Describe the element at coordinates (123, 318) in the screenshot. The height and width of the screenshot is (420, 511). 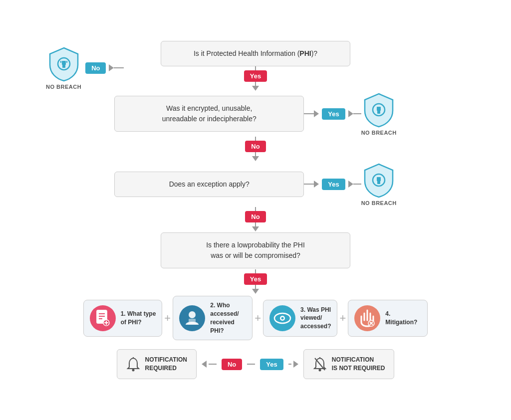
I see `factor-card-1: 1. What typeof PHI?` at that location.